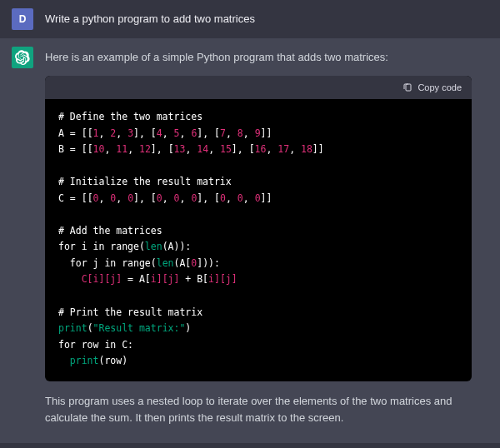 The height and width of the screenshot is (448, 500). Describe the element at coordinates (23, 19) in the screenshot. I see `user-avatar-letter: D` at that location.